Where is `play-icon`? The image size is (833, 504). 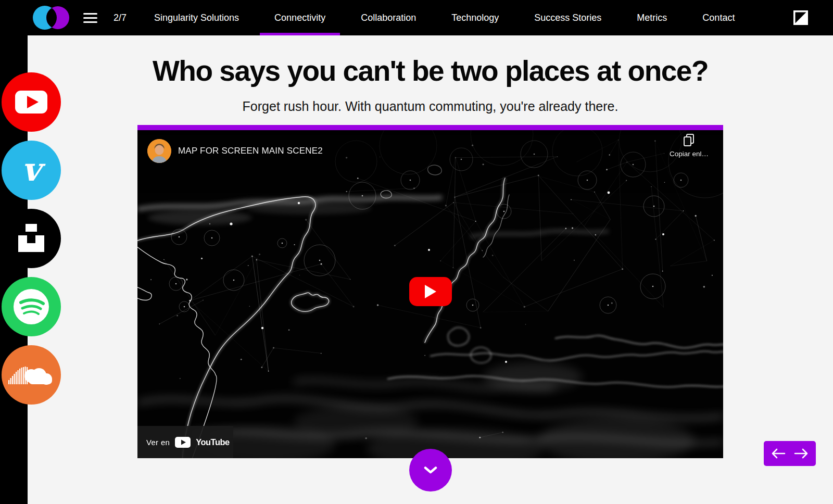 play-icon is located at coordinates (431, 292).